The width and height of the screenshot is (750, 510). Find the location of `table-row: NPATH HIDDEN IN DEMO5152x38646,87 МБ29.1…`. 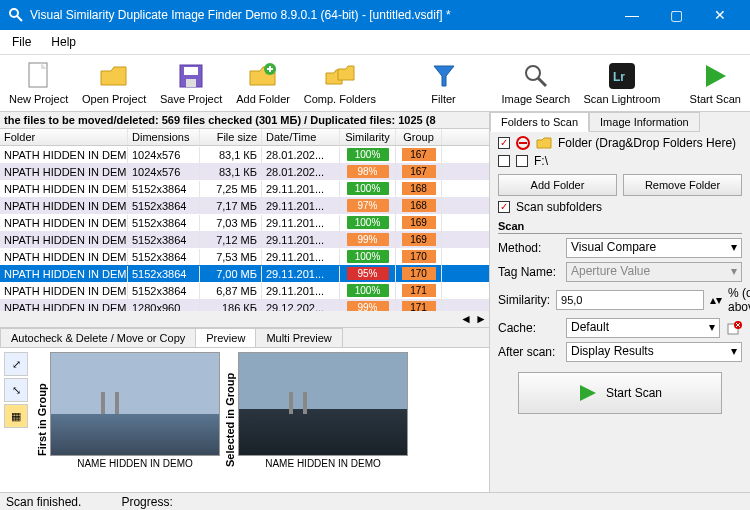

table-row: NPATH HIDDEN IN DEMO5152x38646,87 МБ29.1… is located at coordinates (244, 290).